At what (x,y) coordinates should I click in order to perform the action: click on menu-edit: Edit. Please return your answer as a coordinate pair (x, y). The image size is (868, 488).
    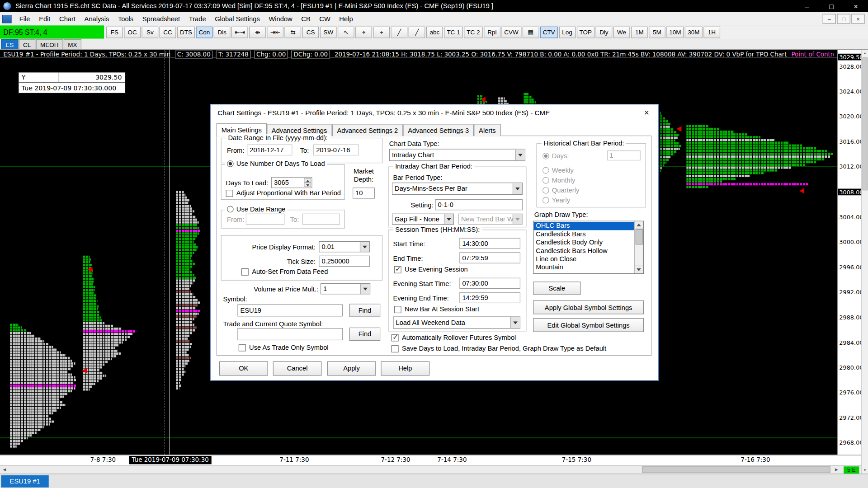
    Looking at the image, I should click on (44, 19).